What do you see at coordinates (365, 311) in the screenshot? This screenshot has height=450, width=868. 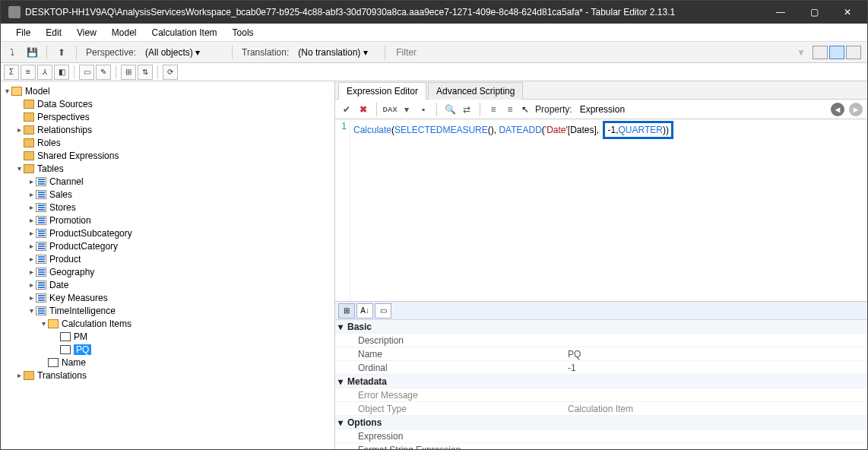 I see `alphabetical-icon: A↓` at bounding box center [365, 311].